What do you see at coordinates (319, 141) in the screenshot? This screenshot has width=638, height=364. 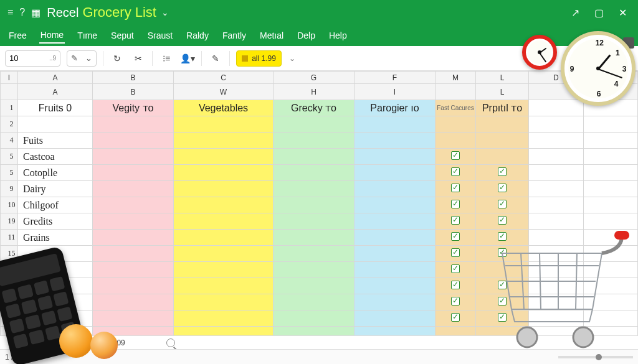 I see `table-row: 4Fuits` at bounding box center [319, 141].